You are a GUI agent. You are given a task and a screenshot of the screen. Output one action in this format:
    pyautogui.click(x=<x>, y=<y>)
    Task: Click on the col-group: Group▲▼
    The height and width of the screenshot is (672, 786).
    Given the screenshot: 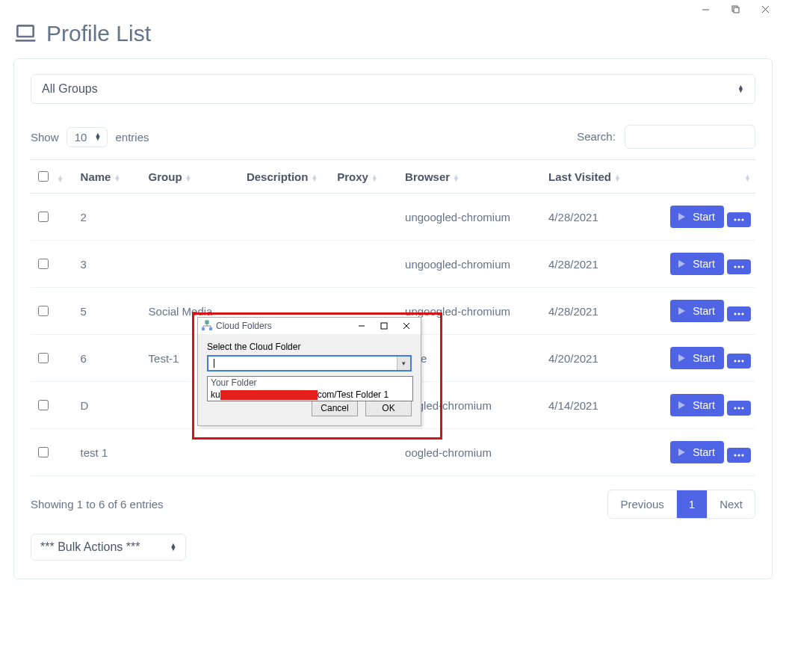 What is the action you would take?
    pyautogui.click(x=193, y=176)
    